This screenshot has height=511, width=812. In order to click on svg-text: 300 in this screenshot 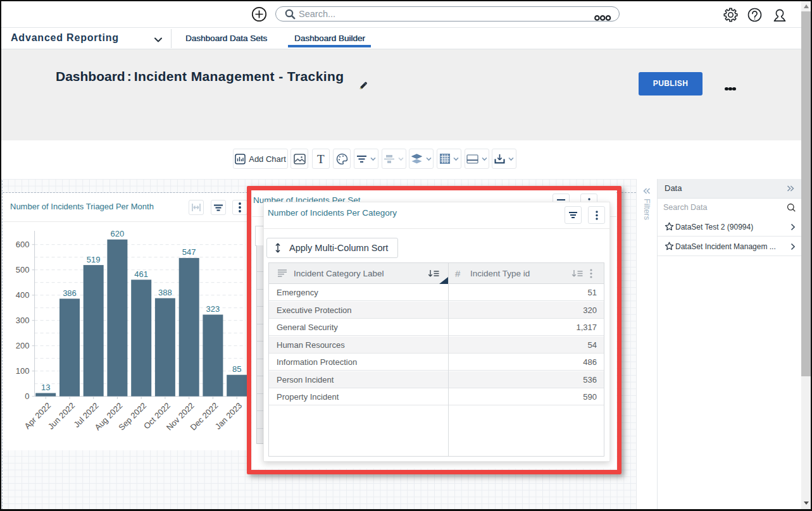, I will do `click(23, 320)`.